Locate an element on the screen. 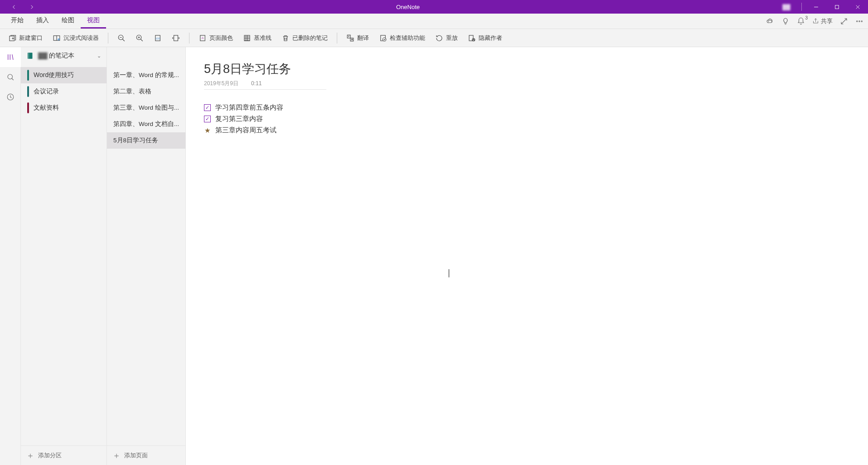 This screenshot has width=868, height=465. page-item-0: 第一章、Word 的常规... is located at coordinates (146, 75).